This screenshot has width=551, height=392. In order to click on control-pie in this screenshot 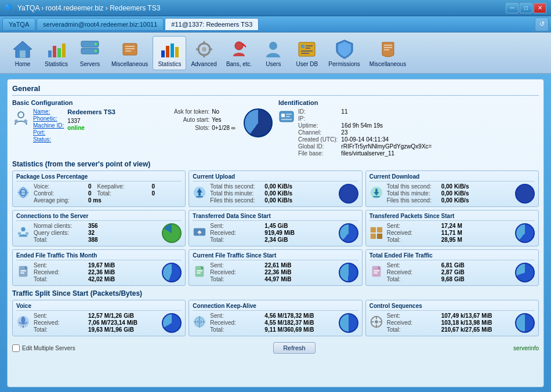, I will do `click(525, 323)`.